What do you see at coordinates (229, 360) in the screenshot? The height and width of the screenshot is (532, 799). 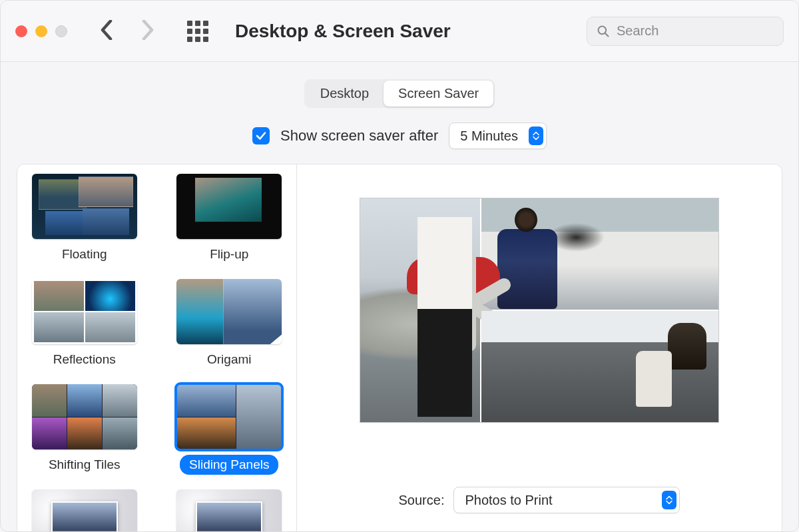 I see `screensaver-label: Origami` at bounding box center [229, 360].